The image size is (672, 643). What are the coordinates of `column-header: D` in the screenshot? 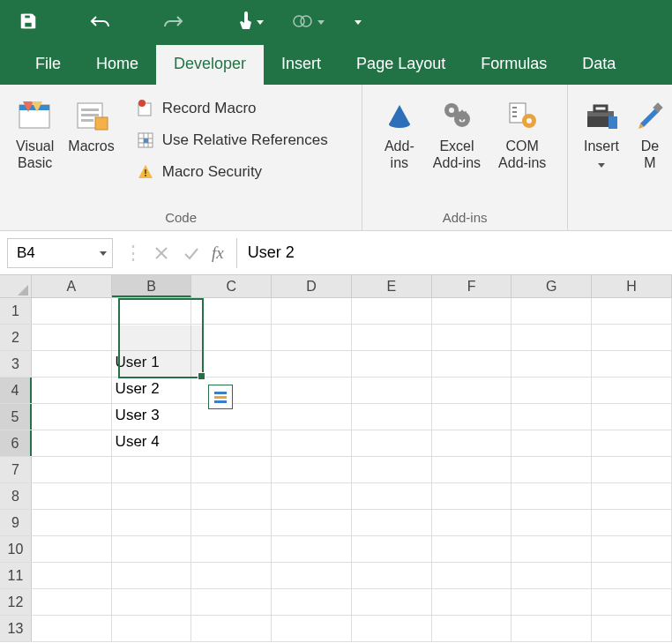 It's located at (312, 286).